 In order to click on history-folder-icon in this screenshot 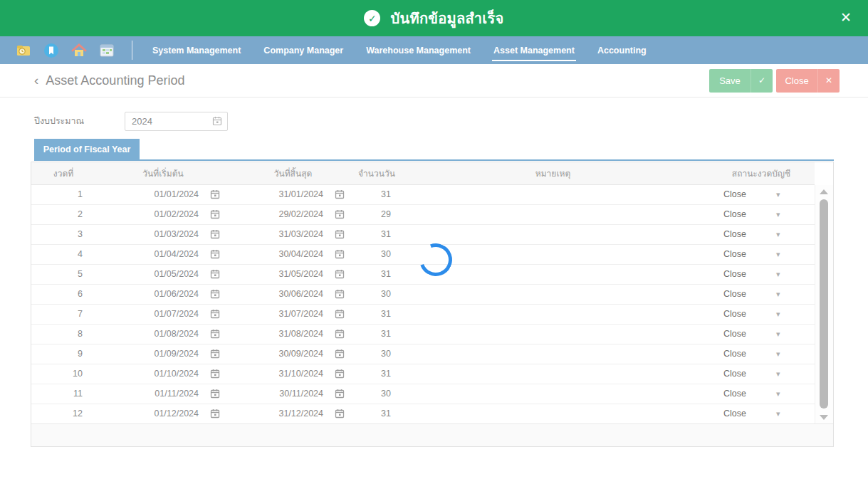, I will do `click(23, 51)`.